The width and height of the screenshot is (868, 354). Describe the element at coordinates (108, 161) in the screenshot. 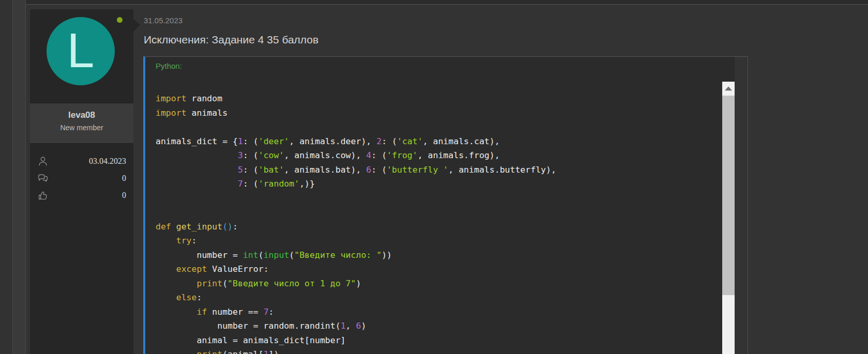

I see `join-date-value: 03.04.2023` at that location.